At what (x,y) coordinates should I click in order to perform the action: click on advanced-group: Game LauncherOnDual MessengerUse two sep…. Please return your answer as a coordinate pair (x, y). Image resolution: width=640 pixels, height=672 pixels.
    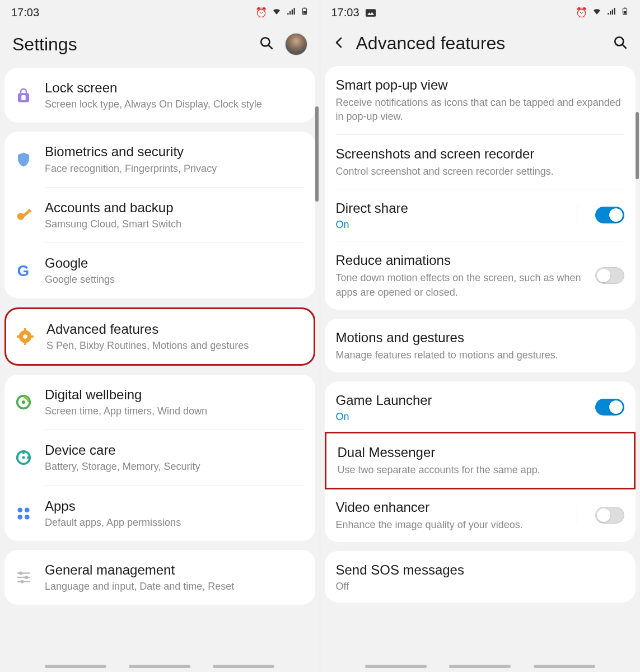
    Looking at the image, I should click on (480, 461).